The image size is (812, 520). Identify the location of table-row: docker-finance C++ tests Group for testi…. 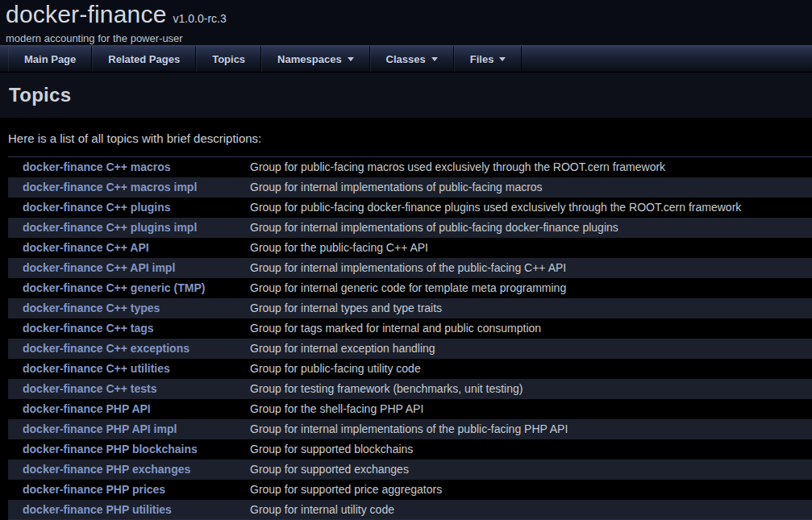
(410, 389).